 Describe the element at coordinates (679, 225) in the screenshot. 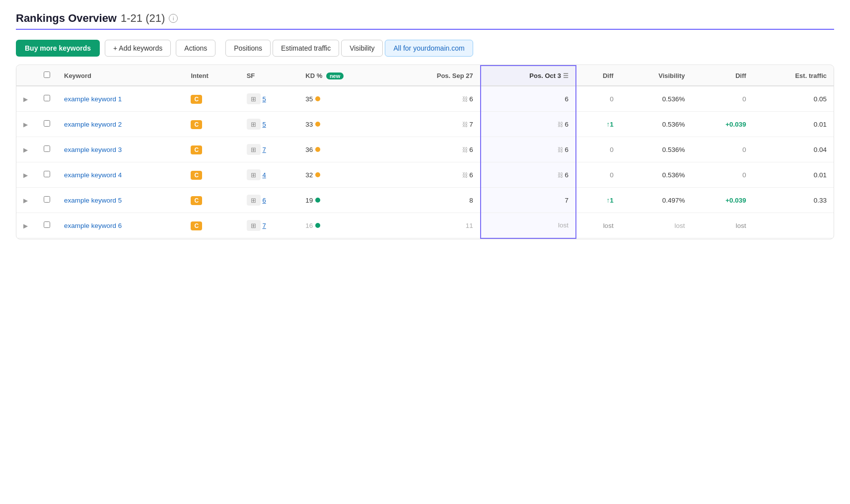

I see `visibility-value: lost` at that location.